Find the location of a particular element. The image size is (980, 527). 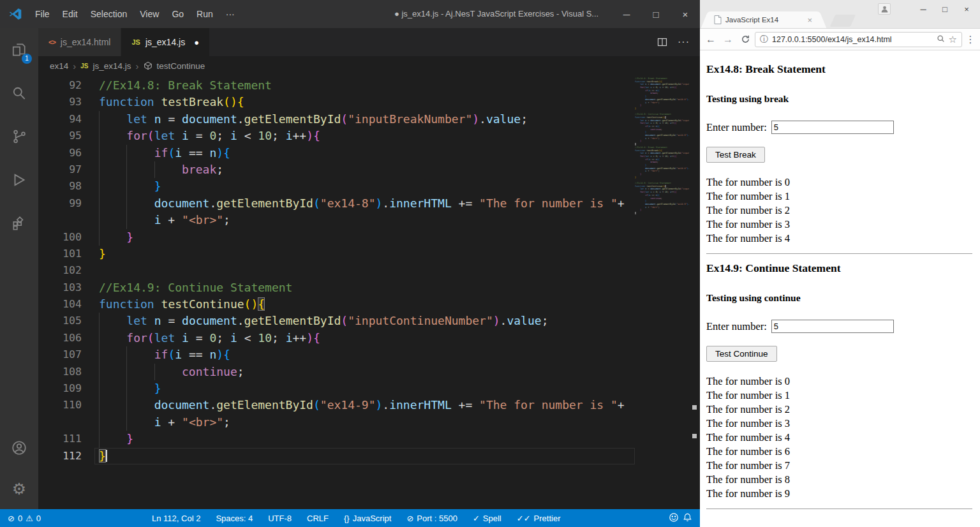

forward-icon: → is located at coordinates (728, 40).